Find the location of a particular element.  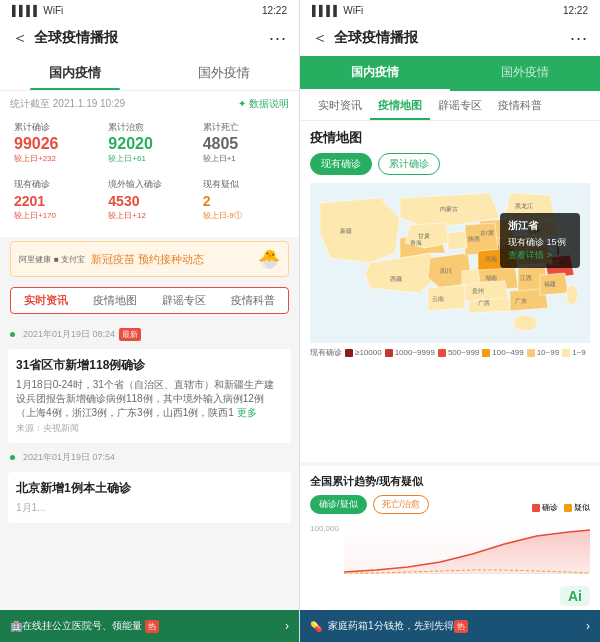

more-button: ··· is located at coordinates (278, 38).